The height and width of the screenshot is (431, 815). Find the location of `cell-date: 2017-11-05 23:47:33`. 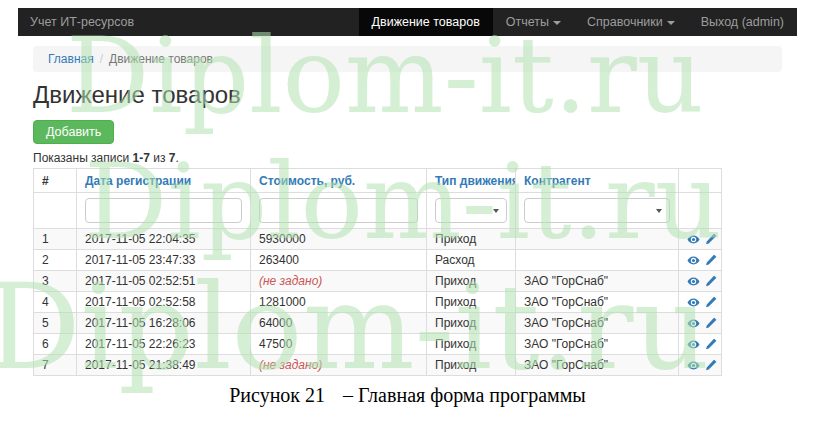

cell-date: 2017-11-05 23:47:33 is located at coordinates (164, 260).